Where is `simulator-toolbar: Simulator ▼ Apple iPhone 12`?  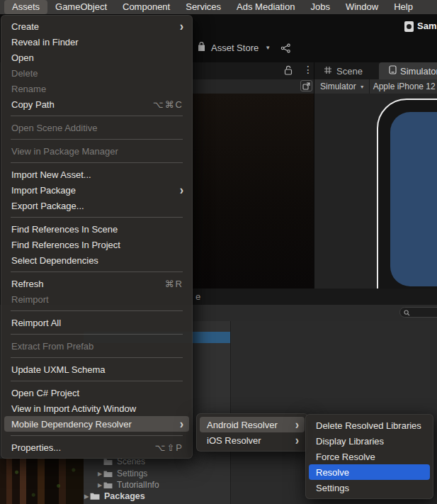
simulator-toolbar: Simulator ▼ Apple iPhone 12 is located at coordinates (375, 86).